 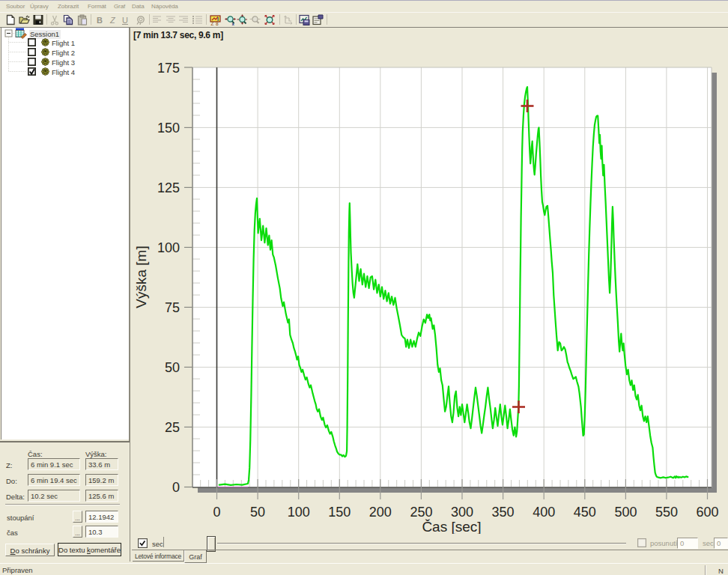 I want to click on svg-text: x, so click(x=234, y=24).